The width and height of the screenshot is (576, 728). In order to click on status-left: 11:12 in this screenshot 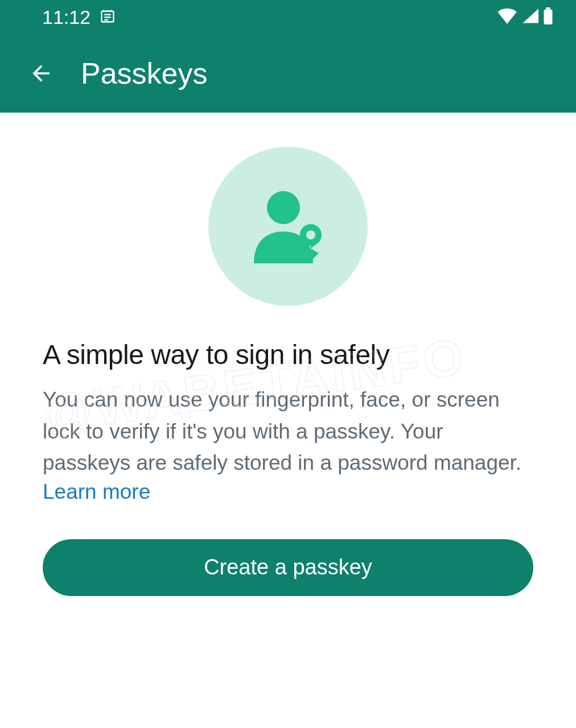, I will do `click(79, 17)`.